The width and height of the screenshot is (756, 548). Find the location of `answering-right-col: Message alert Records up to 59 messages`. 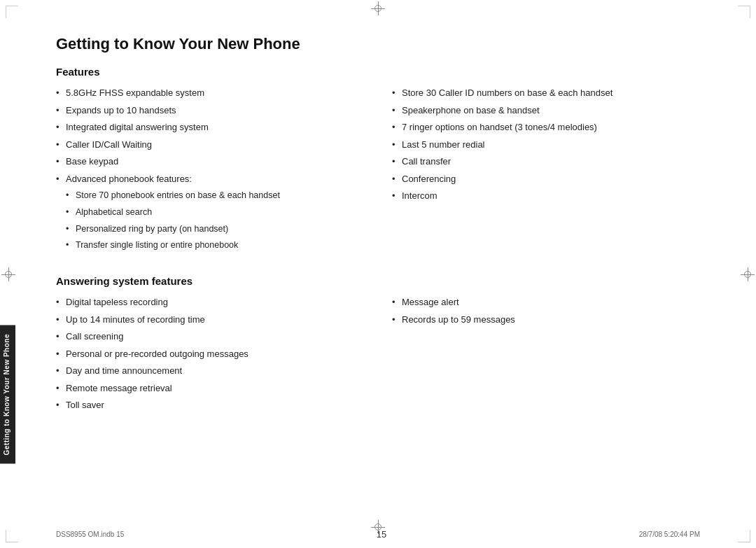

answering-right-col: Message alert Records up to 59 messages is located at coordinates (546, 356).